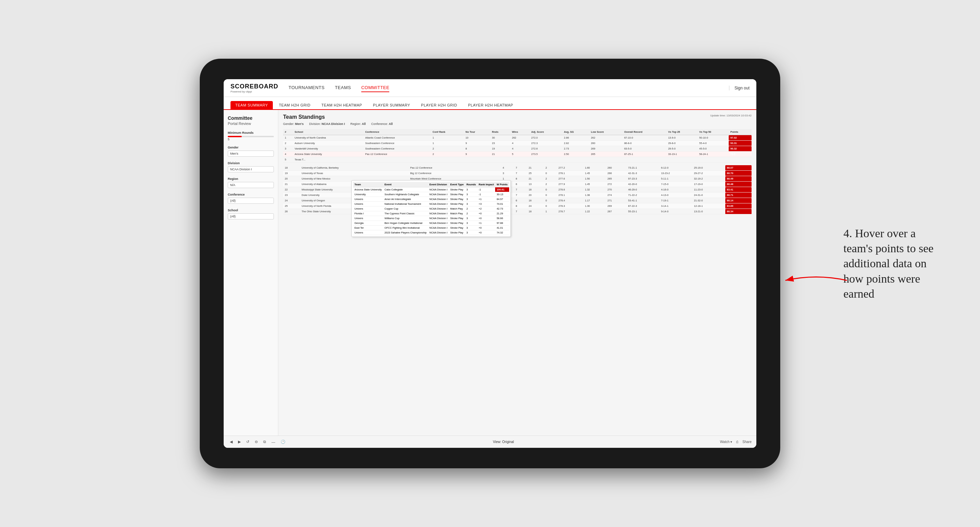  What do you see at coordinates (486, 223) in the screenshot?
I see `tooltip-cell-rank: +1` at bounding box center [486, 223].